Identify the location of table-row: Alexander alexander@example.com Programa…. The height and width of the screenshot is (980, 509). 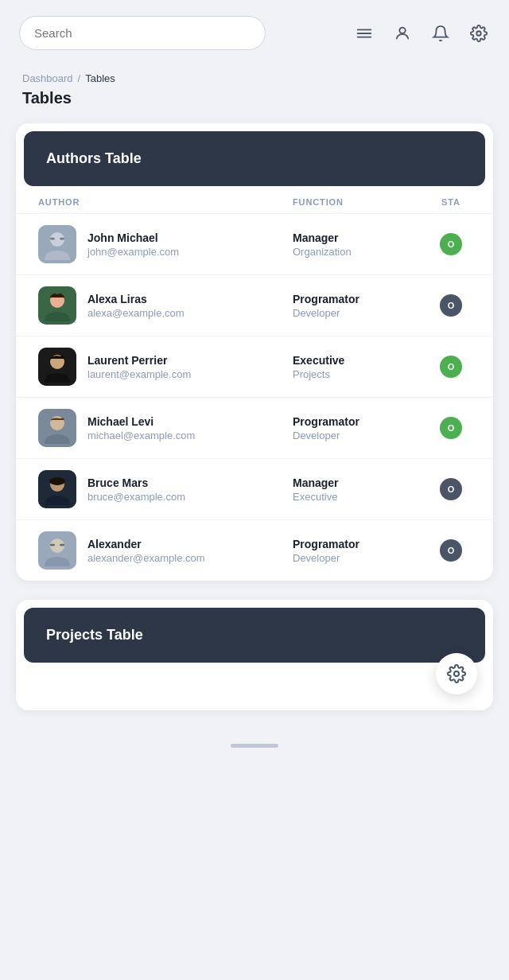
(254, 550).